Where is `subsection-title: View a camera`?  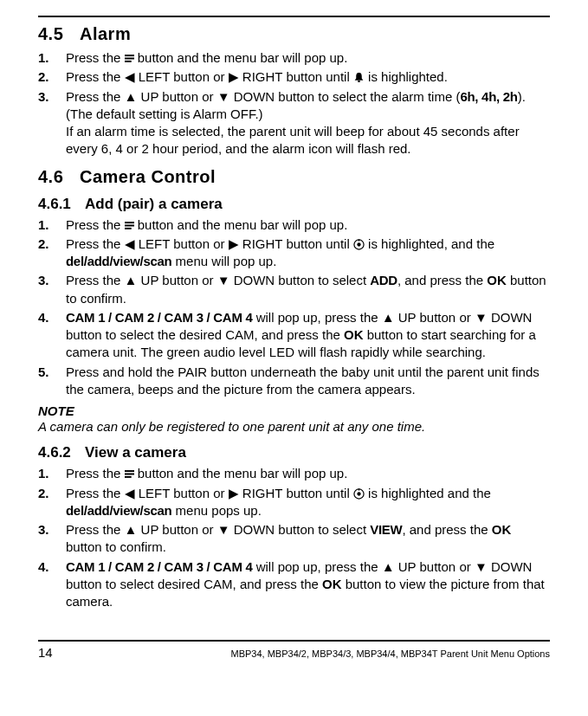
subsection-title: View a camera is located at coordinates (135, 452).